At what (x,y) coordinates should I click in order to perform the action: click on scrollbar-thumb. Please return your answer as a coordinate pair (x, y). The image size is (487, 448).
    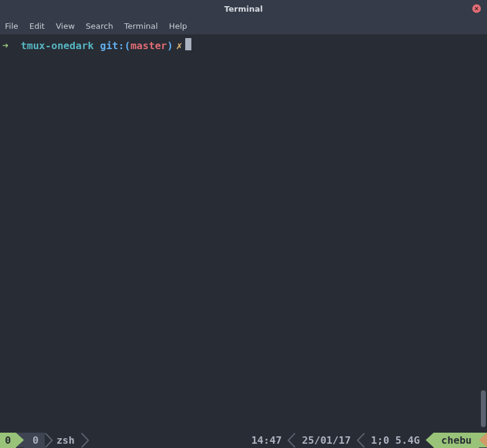
    Looking at the image, I should click on (483, 409).